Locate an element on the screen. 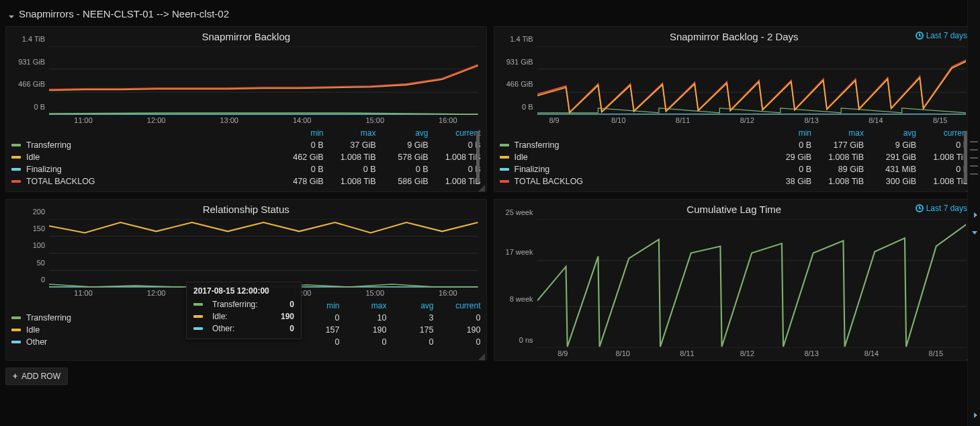 The image size is (980, 426). legend-label: Finalizing is located at coordinates (637, 169).